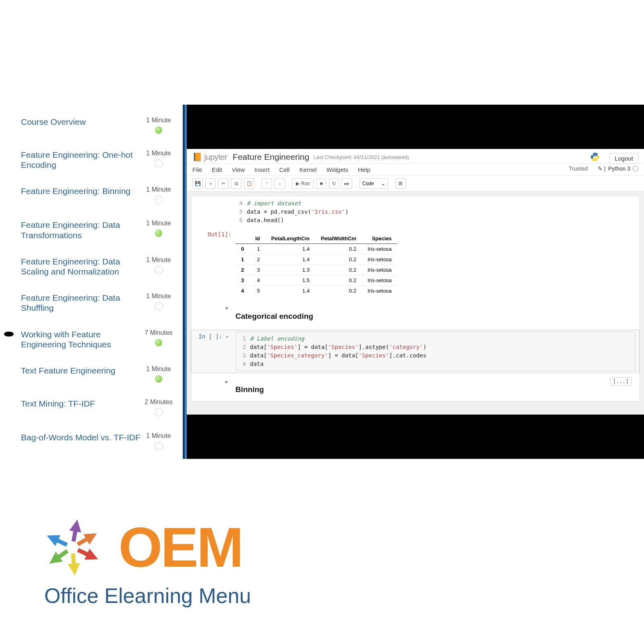 This screenshot has height=644, width=644. I want to click on course-topic: Text Feature Engineering1 Minute, so click(91, 377).